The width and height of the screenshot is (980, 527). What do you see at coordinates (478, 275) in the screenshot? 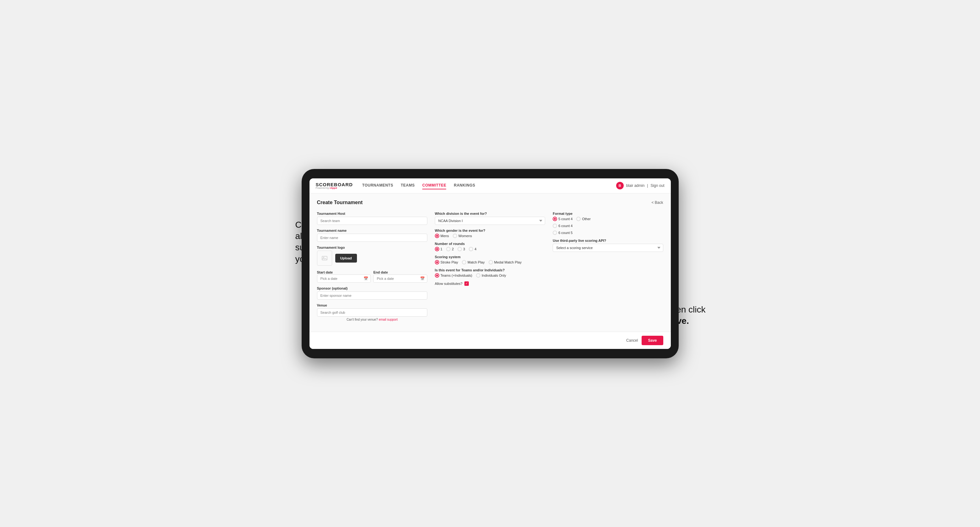
I see `event-individuals-radio` at bounding box center [478, 275].